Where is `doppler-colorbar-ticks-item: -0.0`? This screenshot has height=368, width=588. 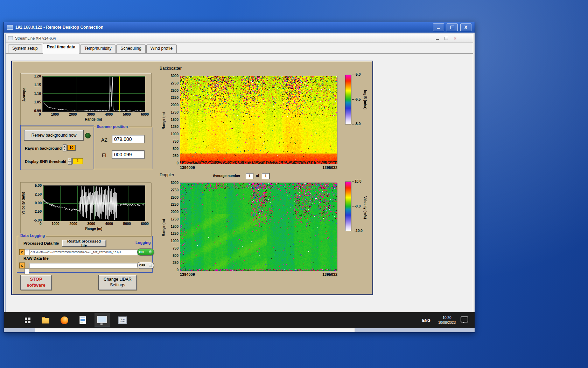
doppler-colorbar-ticks-item: -0.0 is located at coordinates (357, 206).